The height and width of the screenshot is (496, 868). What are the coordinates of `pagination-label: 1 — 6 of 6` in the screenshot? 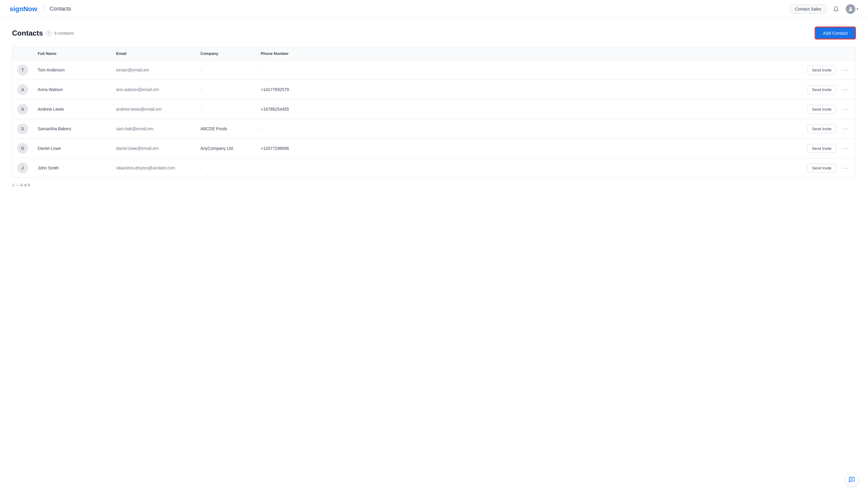 It's located at (21, 185).